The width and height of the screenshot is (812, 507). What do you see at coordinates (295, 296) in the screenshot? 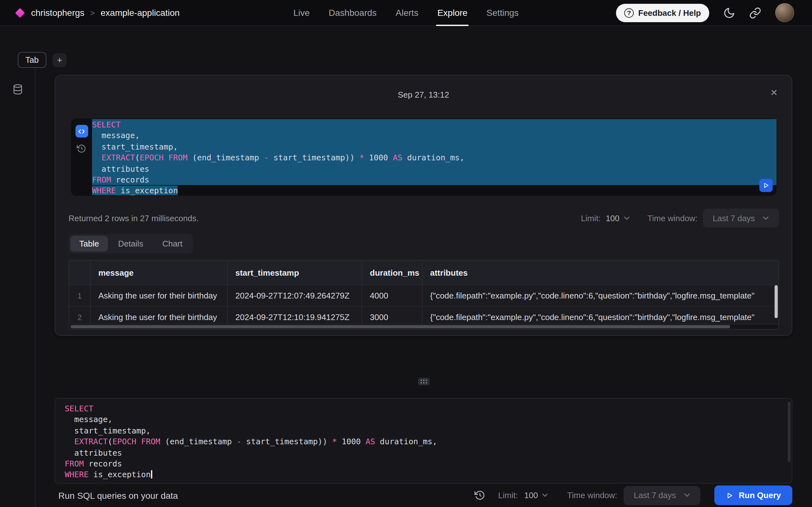
I see `cell-start-timestamp: 2024-09-27T12:07:49.264279Z` at bounding box center [295, 296].